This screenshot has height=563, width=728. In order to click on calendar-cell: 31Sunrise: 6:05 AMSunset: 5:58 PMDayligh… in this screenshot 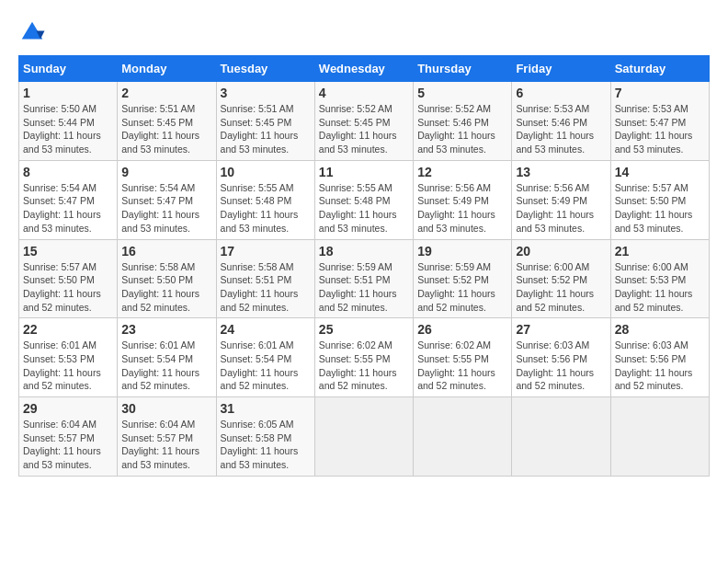, I will do `click(265, 437)`.